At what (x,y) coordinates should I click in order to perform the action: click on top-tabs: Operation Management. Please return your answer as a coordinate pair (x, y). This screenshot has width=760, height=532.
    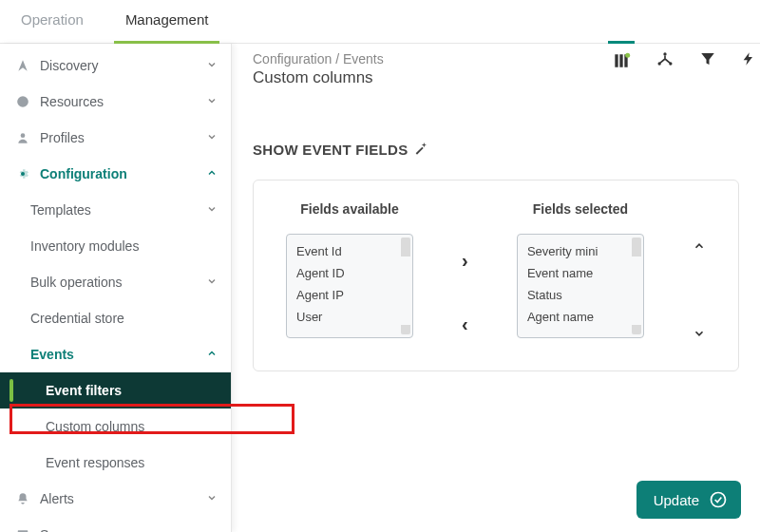
    Looking at the image, I should click on (380, 22).